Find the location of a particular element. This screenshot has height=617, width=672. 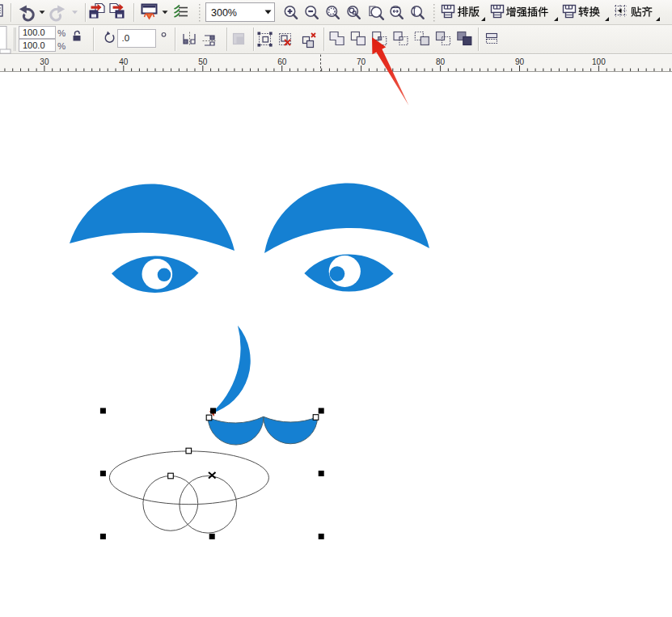

svg-text: 80 is located at coordinates (441, 61).